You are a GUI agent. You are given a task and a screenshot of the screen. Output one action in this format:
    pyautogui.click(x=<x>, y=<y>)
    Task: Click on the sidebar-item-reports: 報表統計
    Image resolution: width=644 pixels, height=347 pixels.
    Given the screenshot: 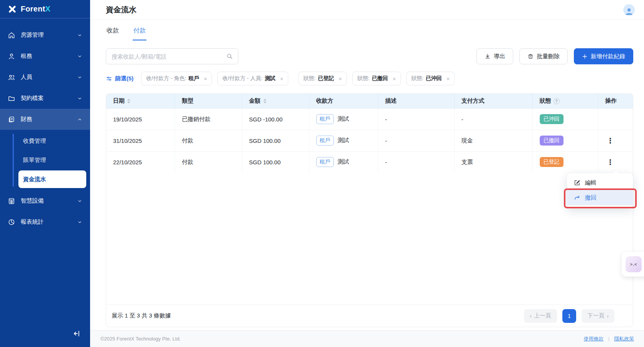 What is the action you would take?
    pyautogui.click(x=45, y=222)
    